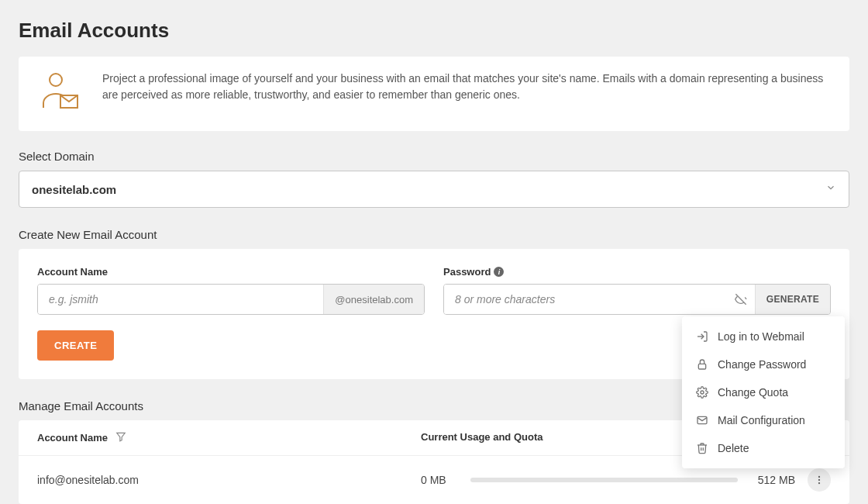 This screenshot has width=868, height=504. Describe the element at coordinates (733, 448) in the screenshot. I see `menu-item-label: Delete` at that location.